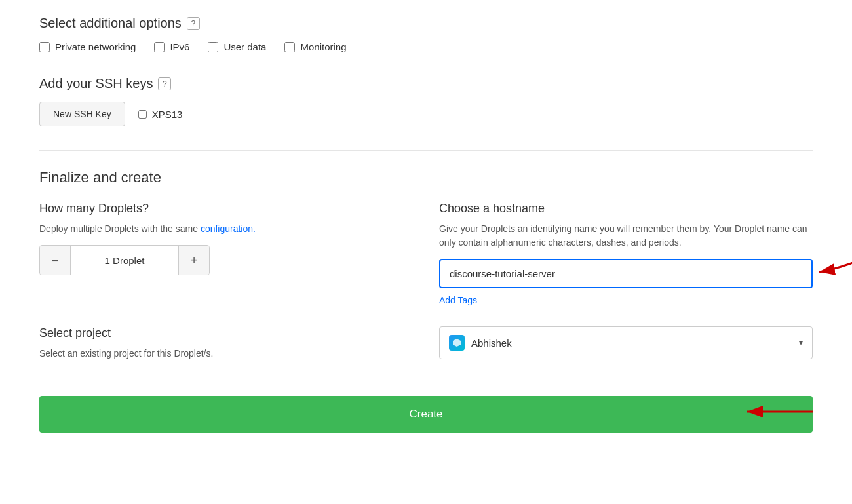 This screenshot has height=504, width=852. I want to click on ipv6-label: IPv6, so click(180, 47).